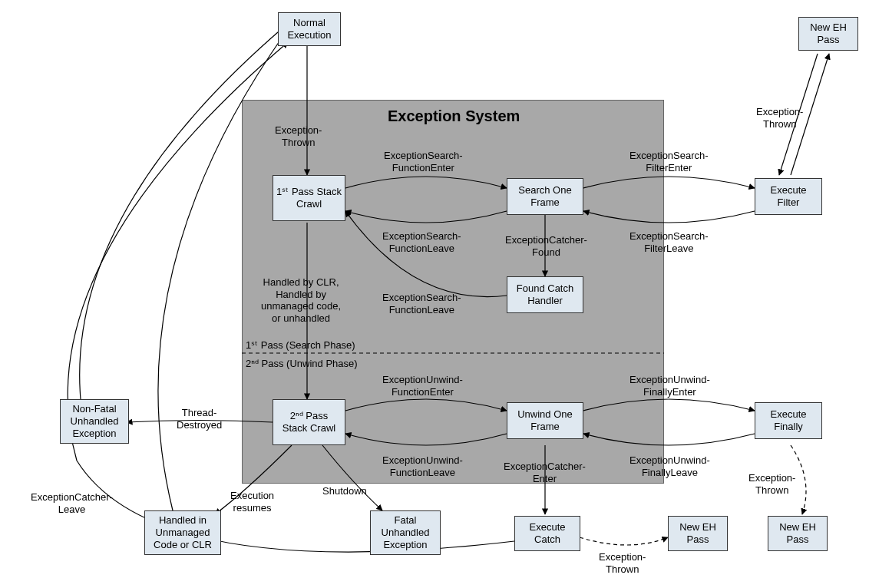 The image size is (869, 588). I want to click on label-es-func-leave-2: ExceptionSearch- FunctionLeave, so click(422, 304).